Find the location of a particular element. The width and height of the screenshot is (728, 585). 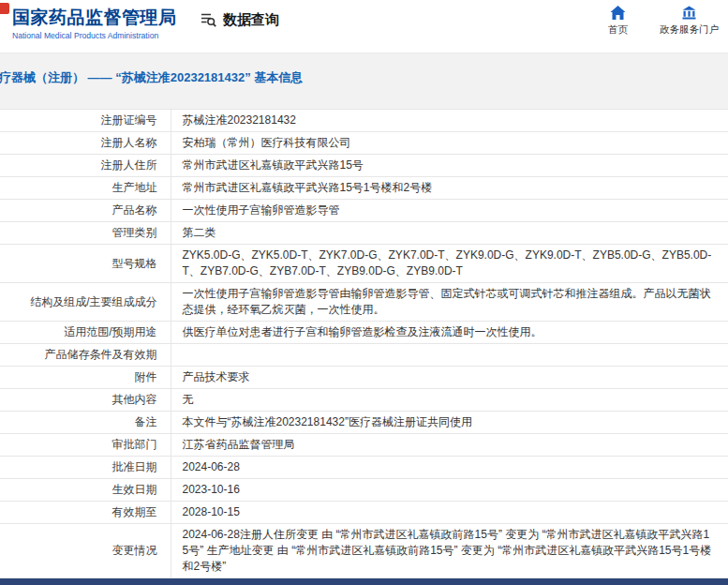

nmpa-logo-mark is located at coordinates (5, 8).